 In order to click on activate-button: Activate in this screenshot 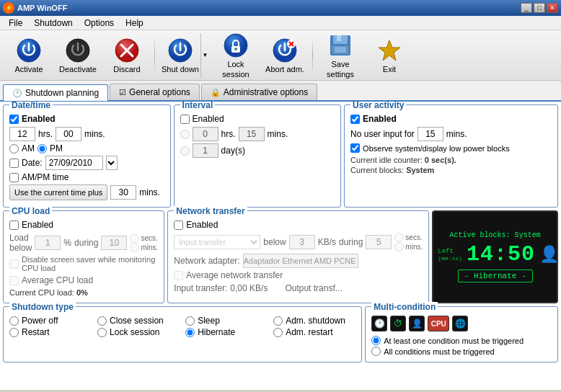, I will do `click(29, 55)`.